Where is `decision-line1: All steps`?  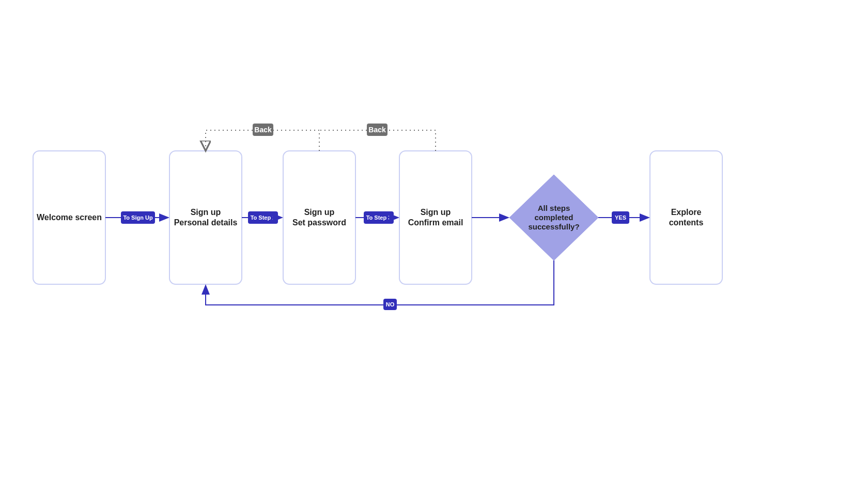 decision-line1: All steps is located at coordinates (554, 208).